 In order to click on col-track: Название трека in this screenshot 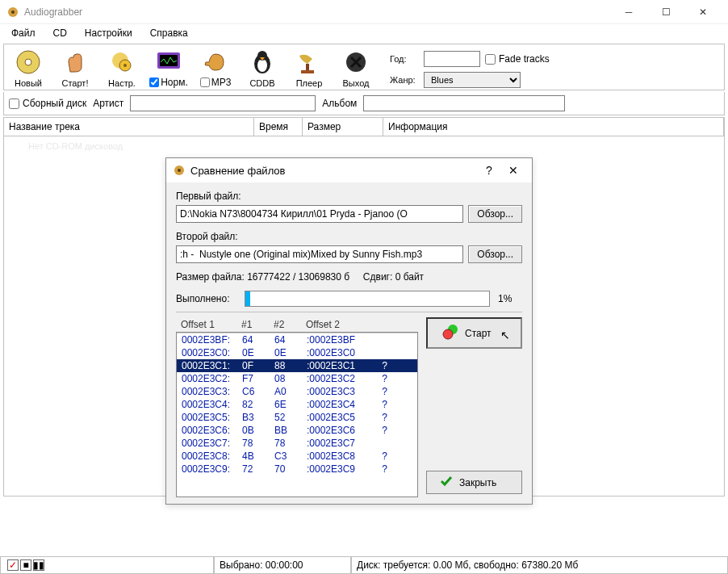, I will do `click(129, 127)`.